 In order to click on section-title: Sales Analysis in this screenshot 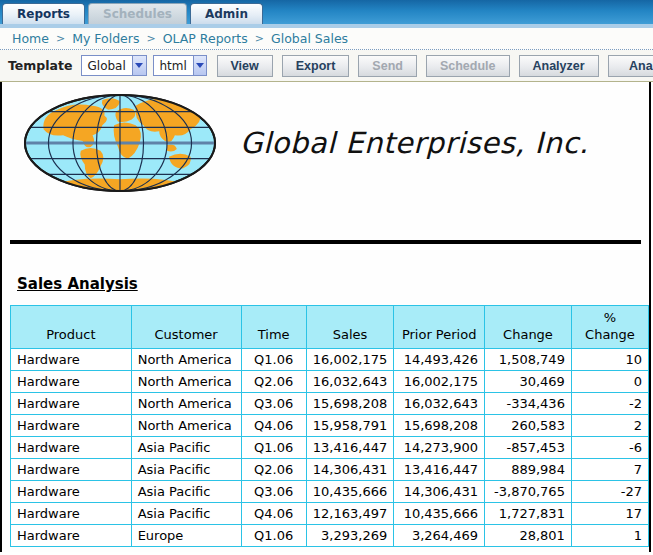, I will do `click(333, 284)`.